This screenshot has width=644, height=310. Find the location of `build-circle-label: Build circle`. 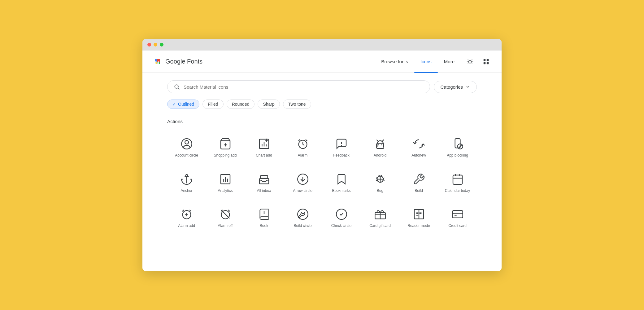

build-circle-label: Build circle is located at coordinates (302, 226).